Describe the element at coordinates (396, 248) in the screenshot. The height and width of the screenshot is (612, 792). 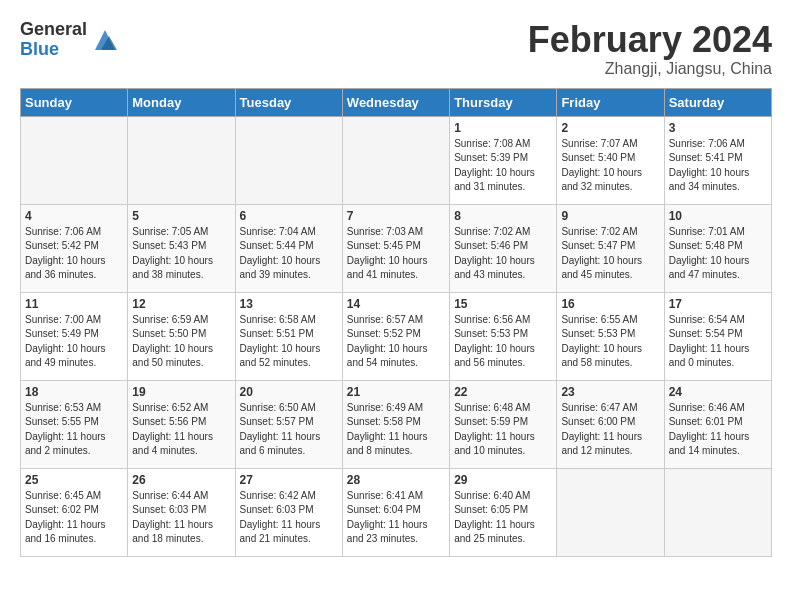
I see `calendar-cell: 7Sunrise: 7:03 AMSunset: 5:45 PMDaylight…` at that location.